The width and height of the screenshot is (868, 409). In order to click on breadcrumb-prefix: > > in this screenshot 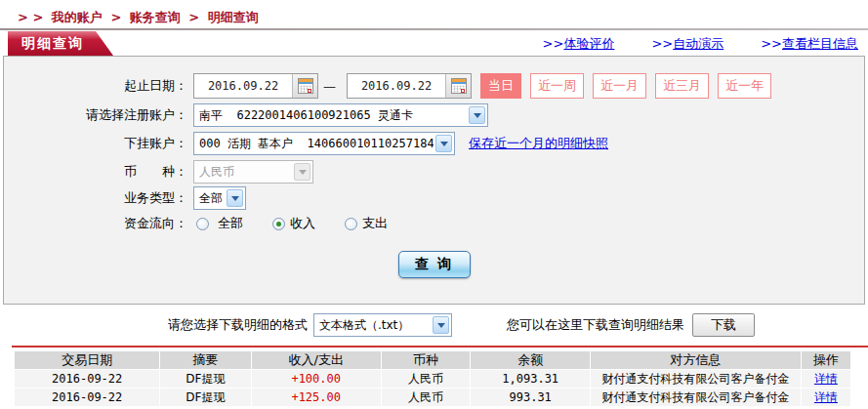, I will do `click(30, 18)`.